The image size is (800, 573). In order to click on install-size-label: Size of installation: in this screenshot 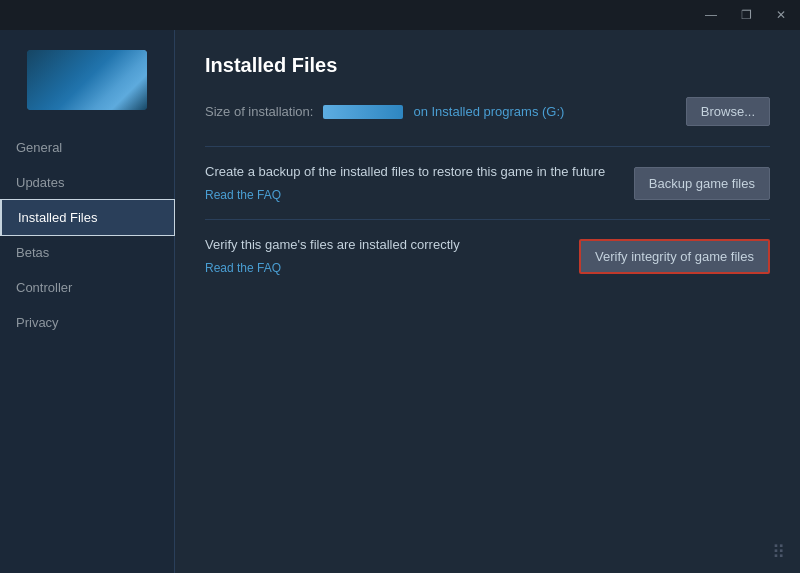, I will do `click(259, 112)`.